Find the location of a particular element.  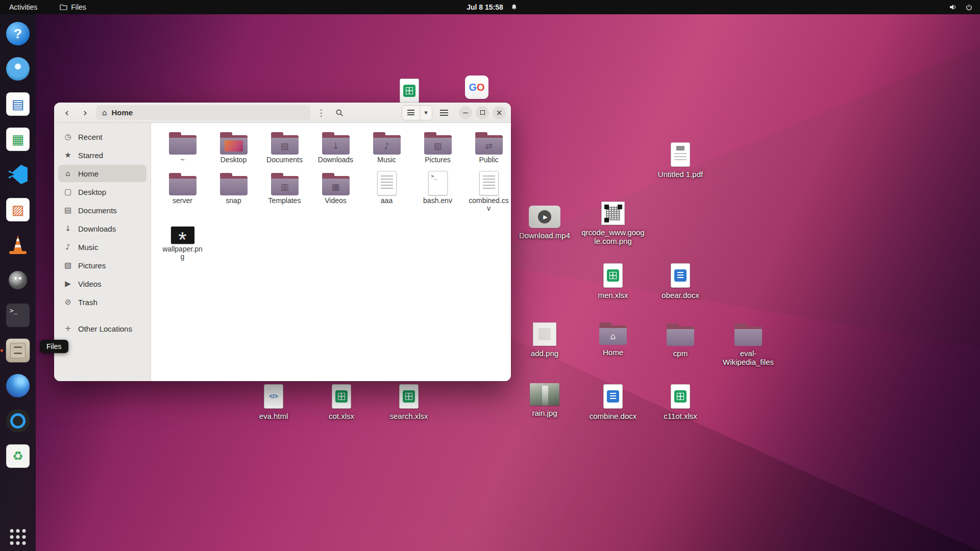

main-menu-button is located at coordinates (444, 113).